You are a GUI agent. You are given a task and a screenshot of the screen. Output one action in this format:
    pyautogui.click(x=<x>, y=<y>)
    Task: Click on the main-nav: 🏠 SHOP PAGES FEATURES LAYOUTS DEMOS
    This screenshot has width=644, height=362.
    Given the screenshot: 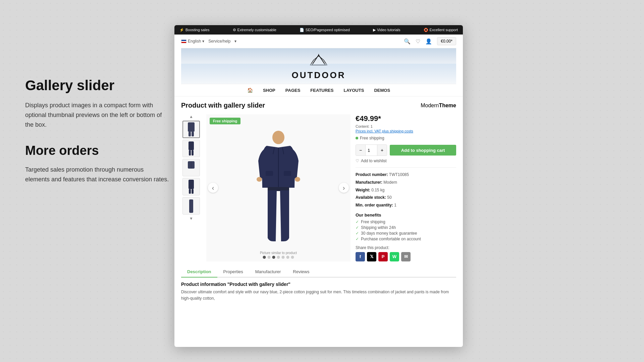 What is the action you would take?
    pyautogui.click(x=319, y=90)
    